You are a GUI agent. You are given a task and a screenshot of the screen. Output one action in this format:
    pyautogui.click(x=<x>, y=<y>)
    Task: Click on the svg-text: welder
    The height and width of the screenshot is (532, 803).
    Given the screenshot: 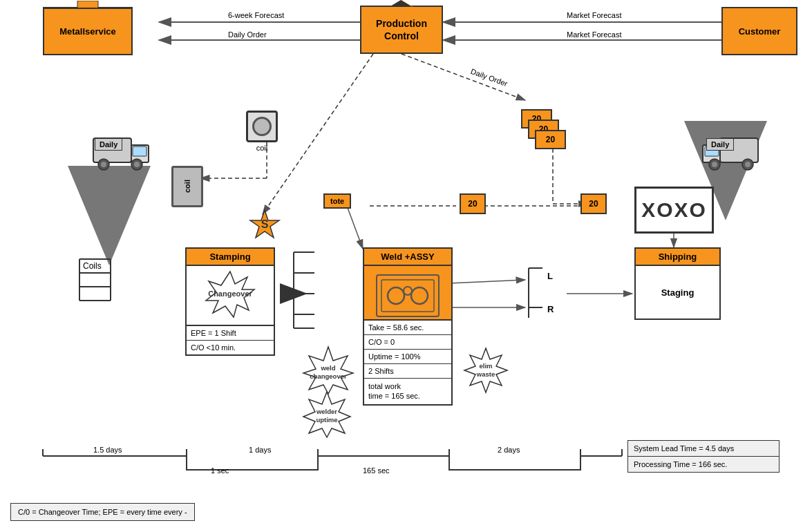 What is the action you would take?
    pyautogui.click(x=326, y=412)
    